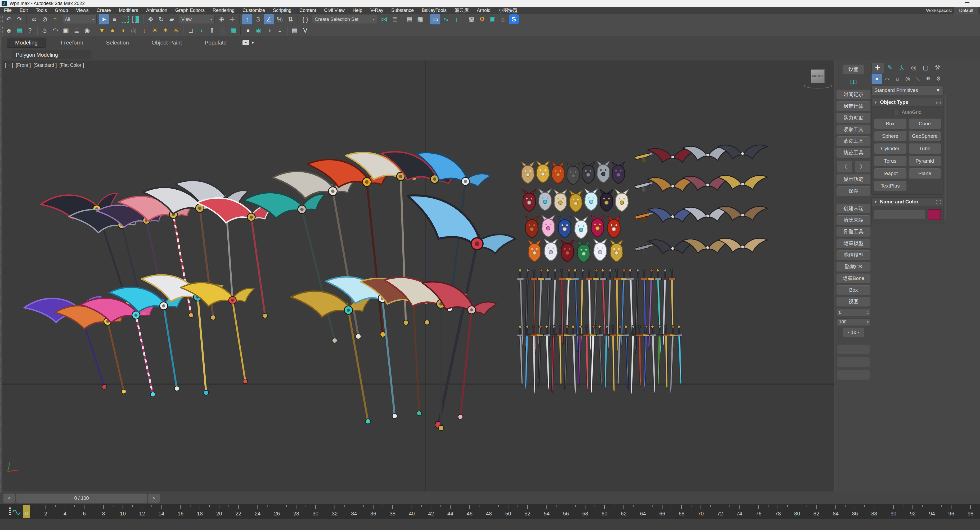 This screenshot has height=530, width=980. What do you see at coordinates (434, 11) in the screenshot?
I see `menu-item-bskeytools: BsKeyTools` at bounding box center [434, 11].